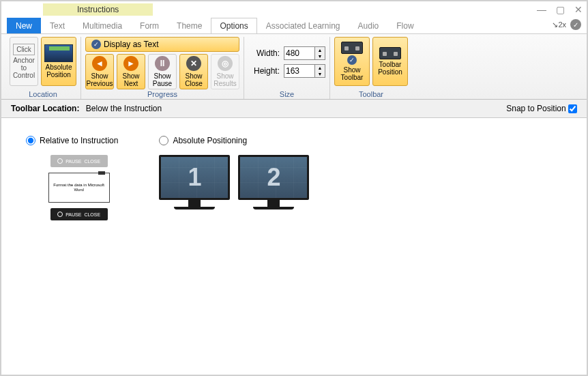 This screenshot has height=376, width=588. Describe the element at coordinates (303, 26) in the screenshot. I see `tab-associated-learning: Associated Learning` at that location.